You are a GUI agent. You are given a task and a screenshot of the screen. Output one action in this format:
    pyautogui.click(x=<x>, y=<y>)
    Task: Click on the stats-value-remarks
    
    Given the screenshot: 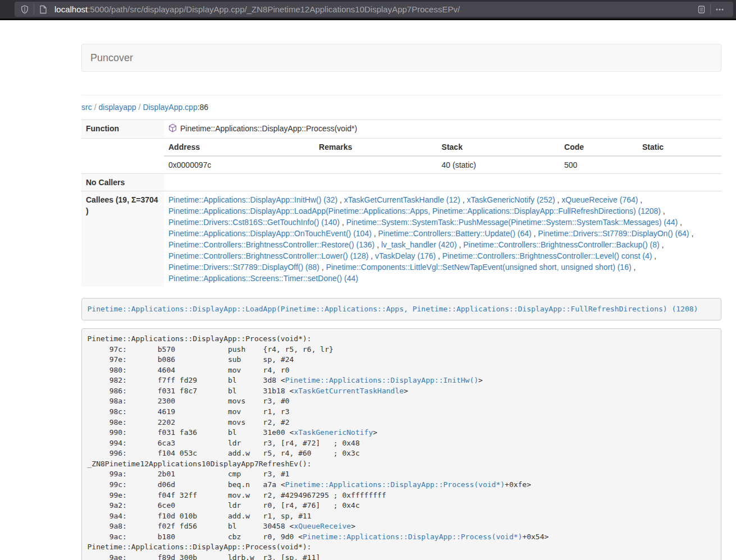 What is the action you would take?
    pyautogui.click(x=376, y=165)
    